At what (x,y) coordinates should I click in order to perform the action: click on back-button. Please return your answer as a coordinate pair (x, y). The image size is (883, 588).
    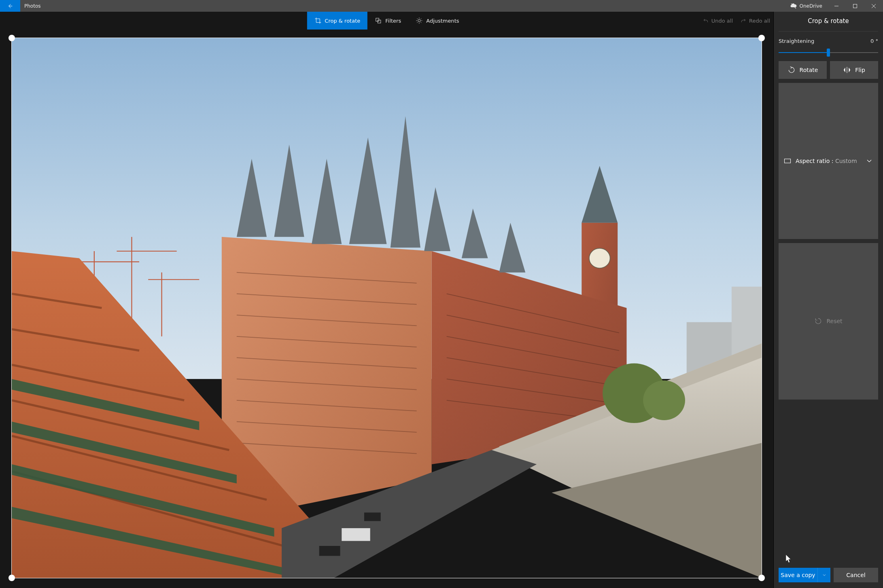
    Looking at the image, I should click on (10, 6).